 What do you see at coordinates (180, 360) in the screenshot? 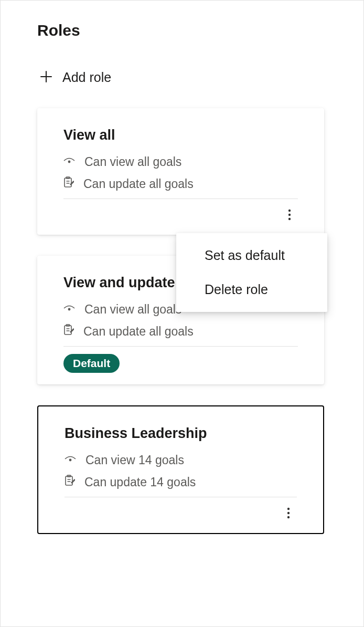
I see `card-footer: Default` at bounding box center [180, 360].